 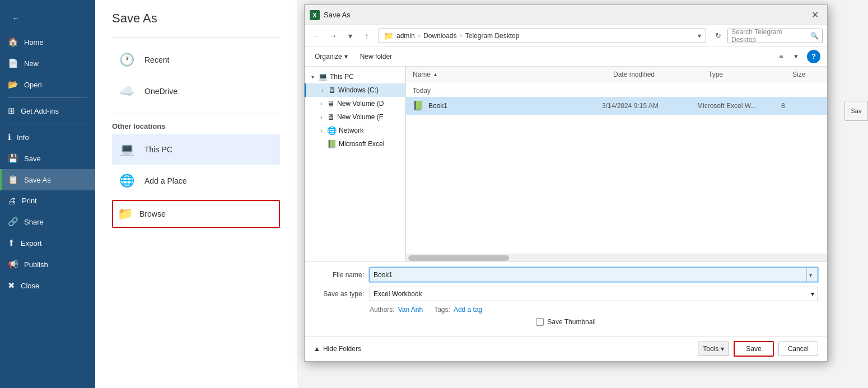 I want to click on nav-item-close: ✖ Close, so click(x=48, y=286).